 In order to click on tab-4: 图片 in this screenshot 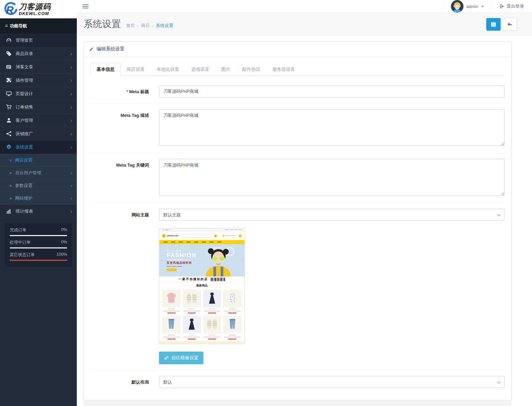, I will do `click(226, 69)`.